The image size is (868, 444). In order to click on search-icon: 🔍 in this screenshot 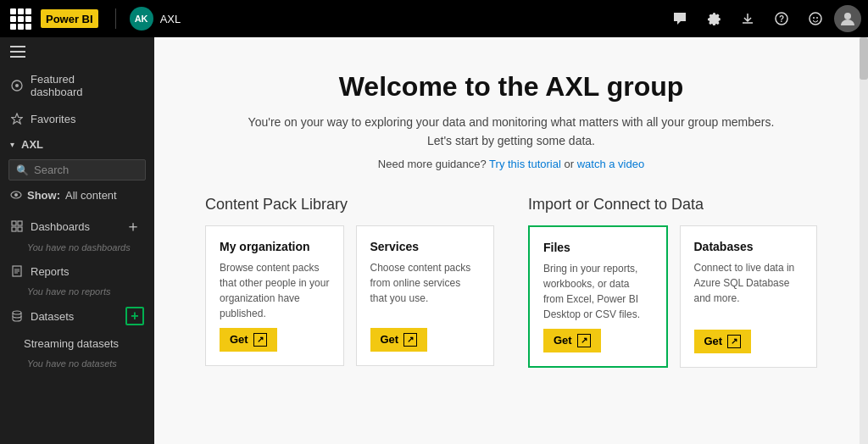, I will do `click(22, 170)`.